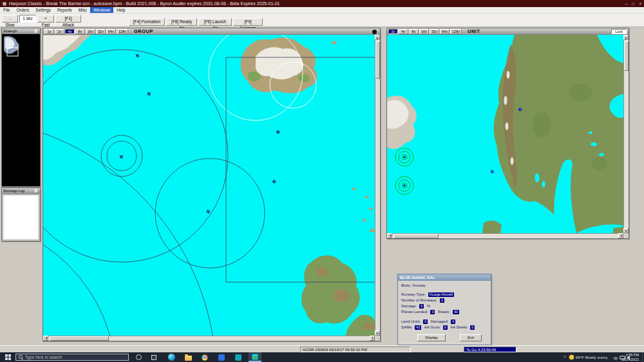 Image resolution: width=644 pixels, height=362 pixels. Describe the element at coordinates (14, 191) in the screenshot. I see `message-log-title: Message Log` at that location.